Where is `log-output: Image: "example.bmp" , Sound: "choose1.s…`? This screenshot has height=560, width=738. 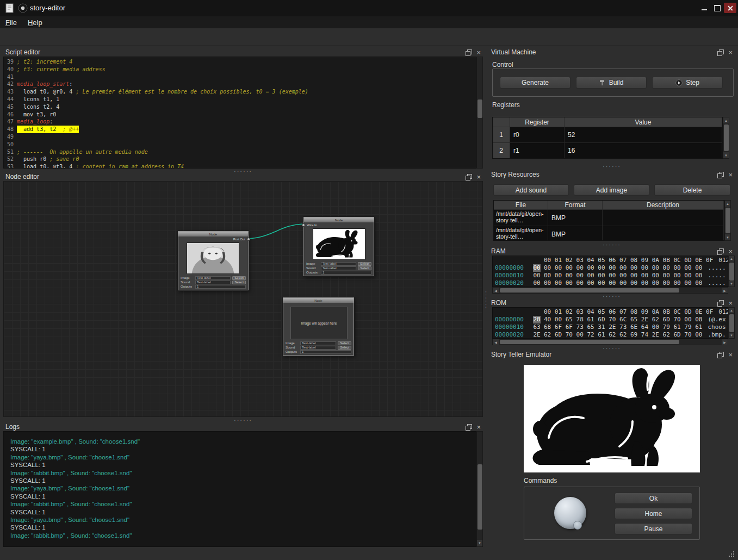 log-output: Image: "example.bmp" , Sound: "choose1.s… is located at coordinates (240, 489).